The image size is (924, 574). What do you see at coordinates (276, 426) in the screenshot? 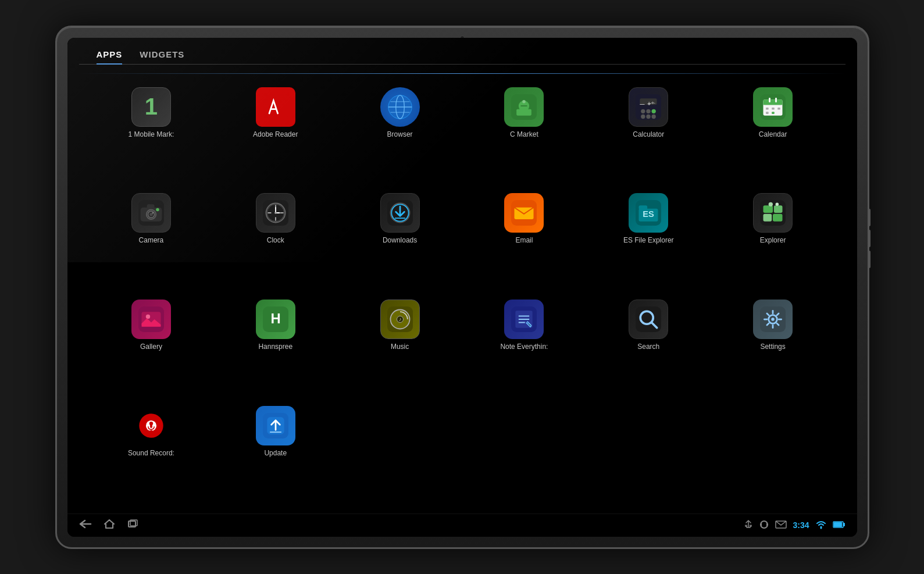
I see `app-icon-update` at bounding box center [276, 426].